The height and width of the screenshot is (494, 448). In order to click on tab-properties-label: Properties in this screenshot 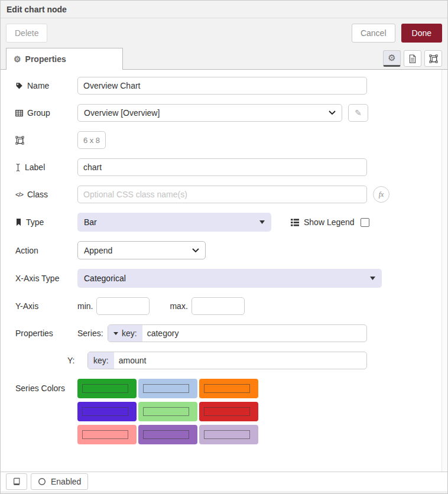, I will do `click(46, 59)`.